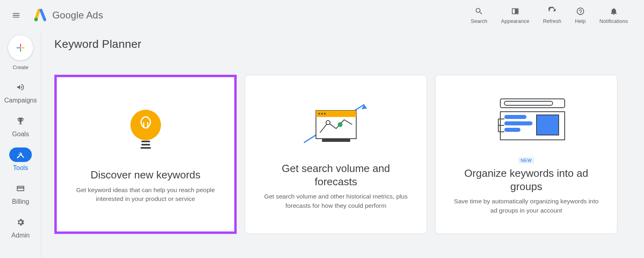  Describe the element at coordinates (479, 21) in the screenshot. I see `search-label: Search` at that location.